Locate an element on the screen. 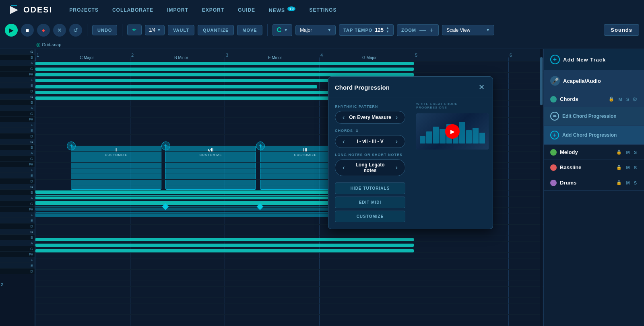 The height and width of the screenshot is (326, 644). melody-lock-button: 🔒 is located at coordinates (619, 152).